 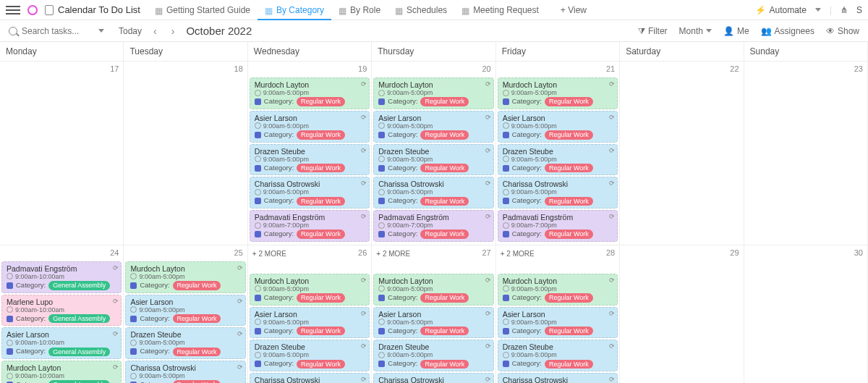 I want to click on me-button: 👤Me, so click(x=736, y=31).